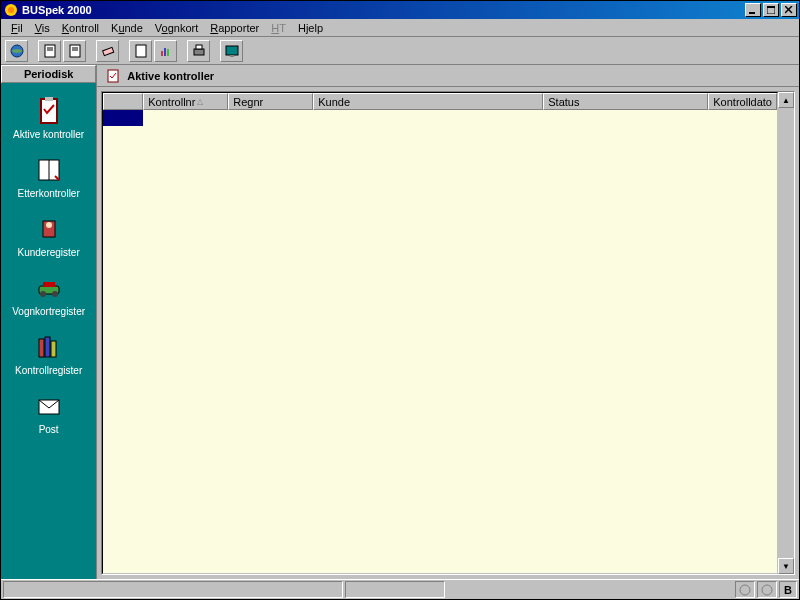 The width and height of the screenshot is (800, 600). Describe the element at coordinates (42, 28) in the screenshot. I see `menu-vis: Vis` at that location.